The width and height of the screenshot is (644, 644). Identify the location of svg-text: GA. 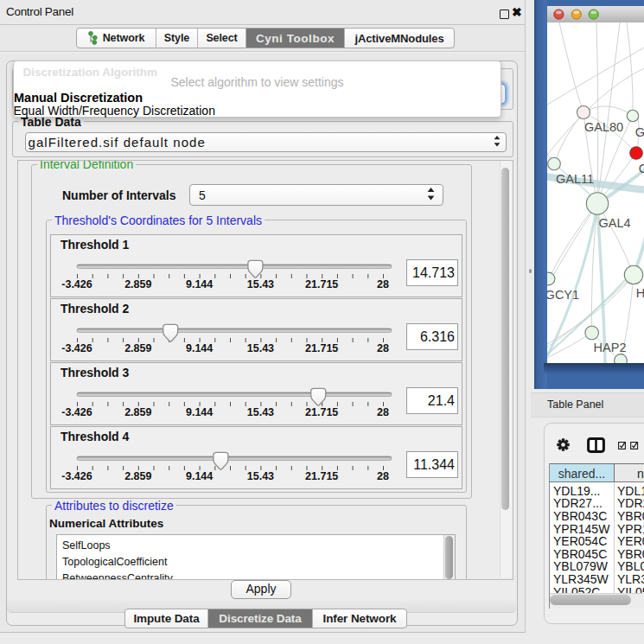
(640, 132).